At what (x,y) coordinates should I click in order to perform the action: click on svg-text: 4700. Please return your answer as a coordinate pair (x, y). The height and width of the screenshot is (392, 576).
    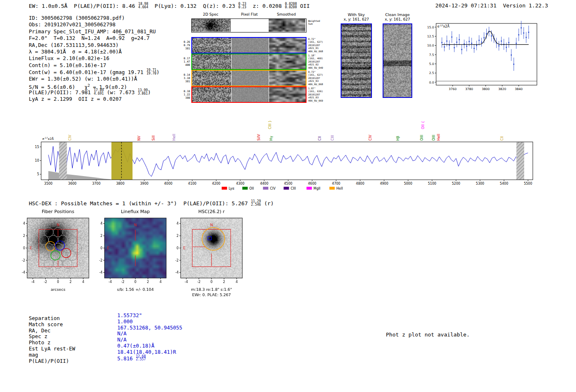
    Looking at the image, I should click on (336, 183).